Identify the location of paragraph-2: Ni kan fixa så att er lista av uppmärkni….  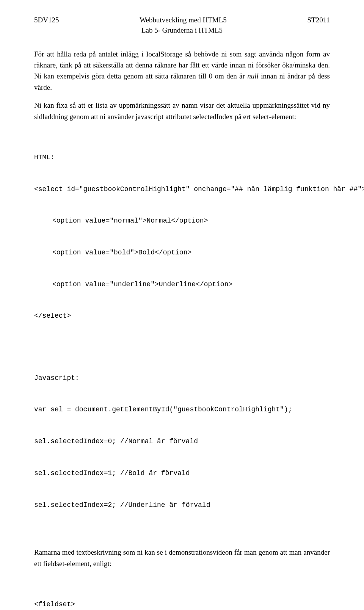
(182, 111).